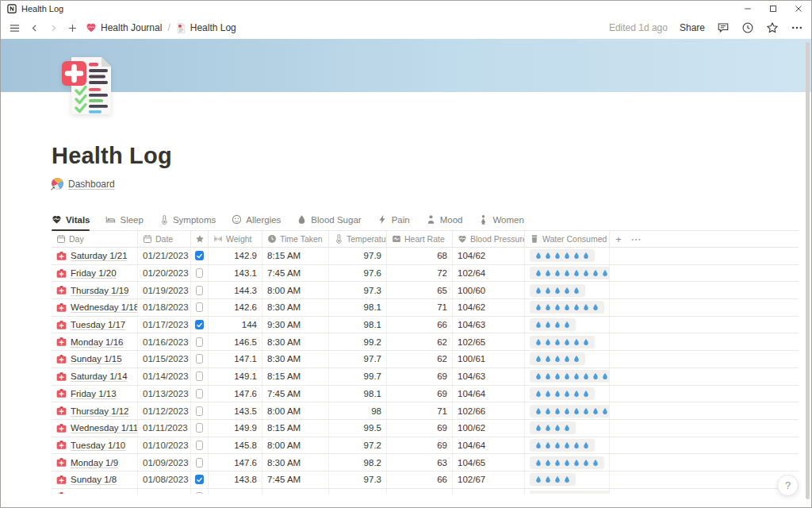 The image size is (812, 508). Describe the element at coordinates (236, 376) in the screenshot. I see `weight-cell: 149.1` at that location.